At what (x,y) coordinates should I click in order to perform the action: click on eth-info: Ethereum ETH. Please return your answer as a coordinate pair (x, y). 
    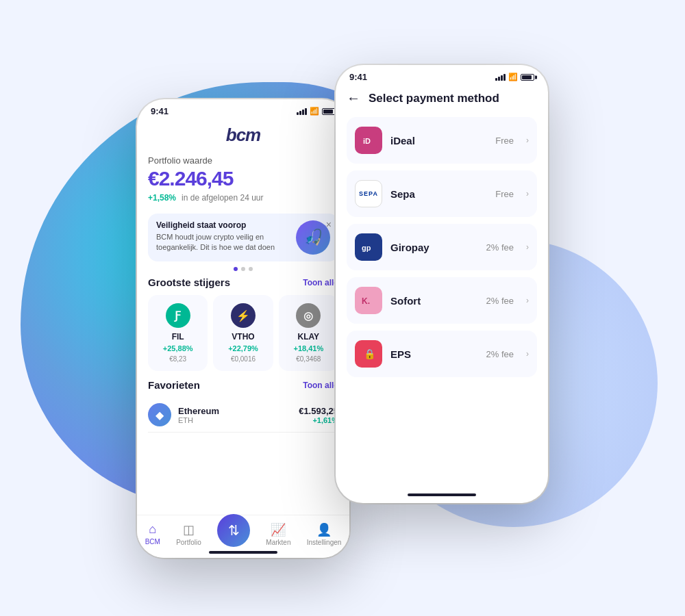
    Looking at the image, I should click on (235, 415).